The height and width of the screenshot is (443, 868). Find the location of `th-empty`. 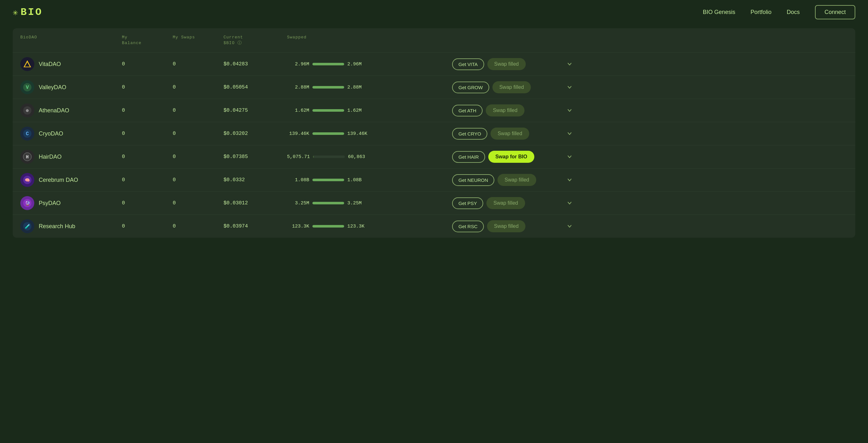

th-empty is located at coordinates (421, 40).